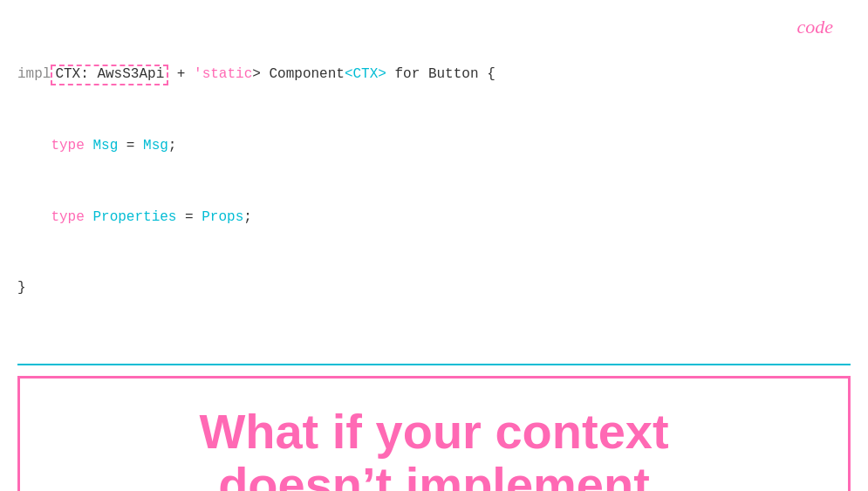 Image resolution: width=868 pixels, height=491 pixels. Describe the element at coordinates (248, 217) in the screenshot. I see `semi-2: ;` at that location.